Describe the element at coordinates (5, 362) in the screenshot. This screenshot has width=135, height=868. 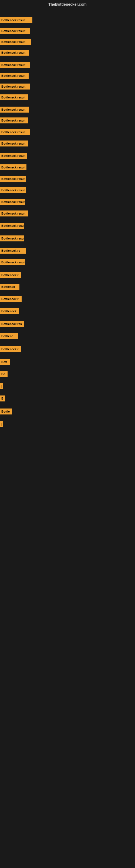
I see `bar-label: Bott` at that location.